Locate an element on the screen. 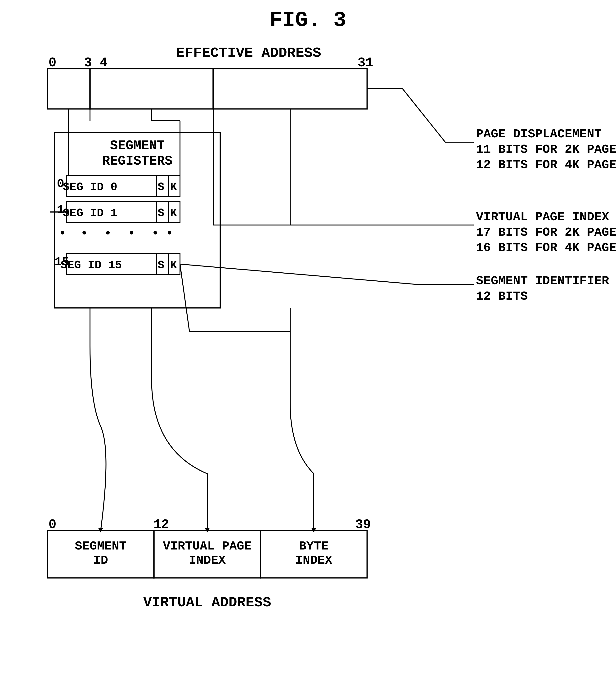 The width and height of the screenshot is (616, 680). svg-text: VIRTUAL PAGE is located at coordinates (207, 546).